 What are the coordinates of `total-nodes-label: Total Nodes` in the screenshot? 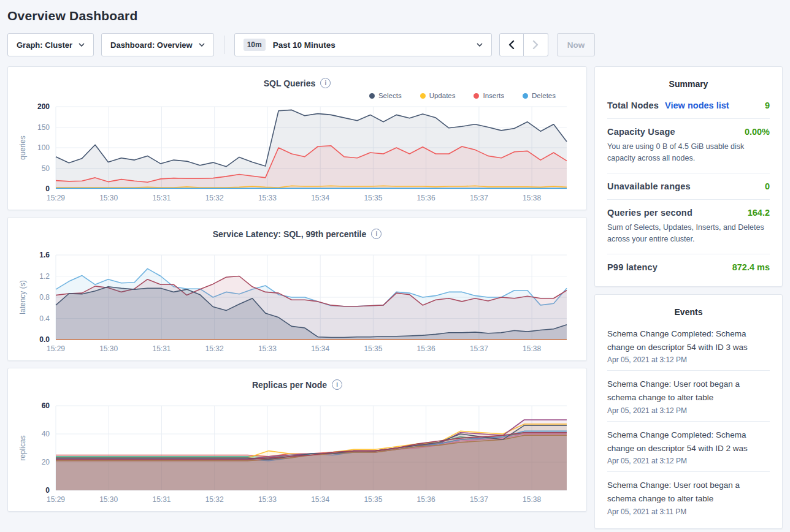 It's located at (633, 105).